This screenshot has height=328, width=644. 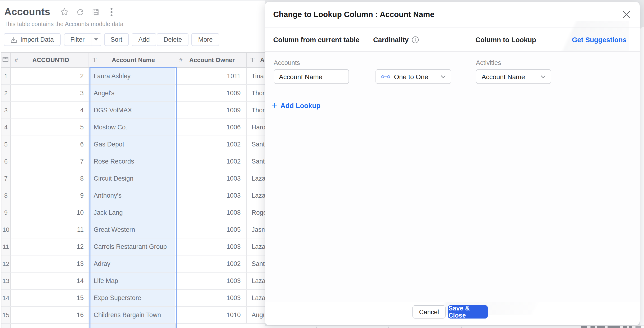 What do you see at coordinates (132, 110) in the screenshot?
I see `cell-account-name: DGS VolMAX` at bounding box center [132, 110].